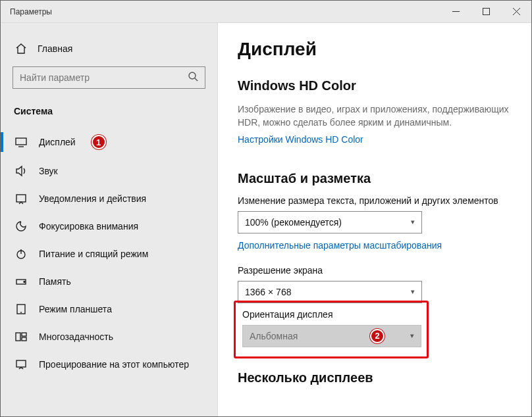  Describe the element at coordinates (375, 201) in the screenshot. I see `text-scale-label: Изменение размера текста, приложений и д…` at that location.